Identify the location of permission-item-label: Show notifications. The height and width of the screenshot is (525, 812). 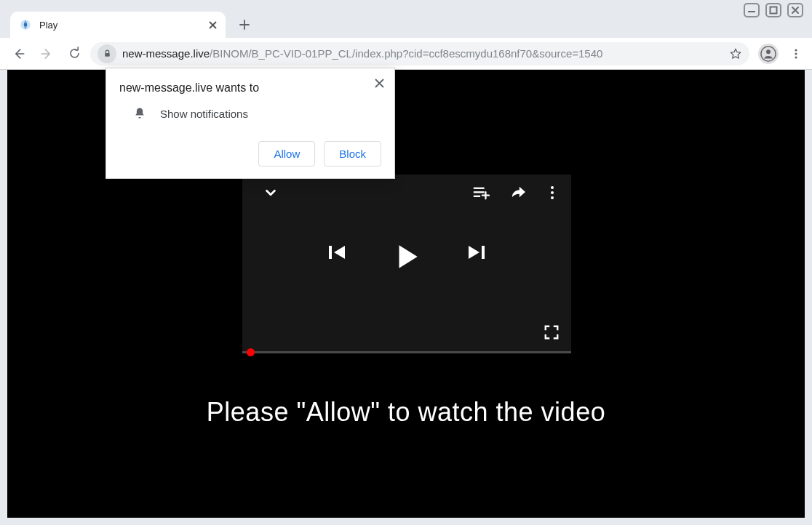
(204, 113).